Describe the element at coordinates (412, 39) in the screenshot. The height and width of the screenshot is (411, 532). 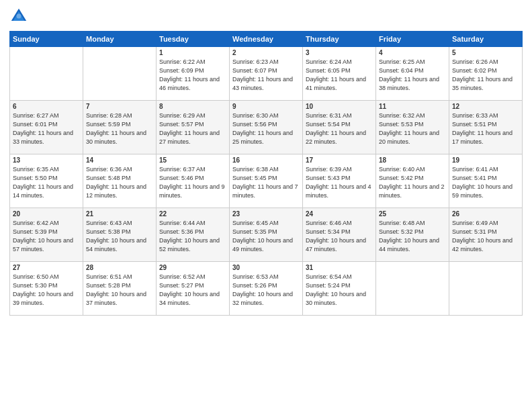
I see `header-day: Friday` at that location.